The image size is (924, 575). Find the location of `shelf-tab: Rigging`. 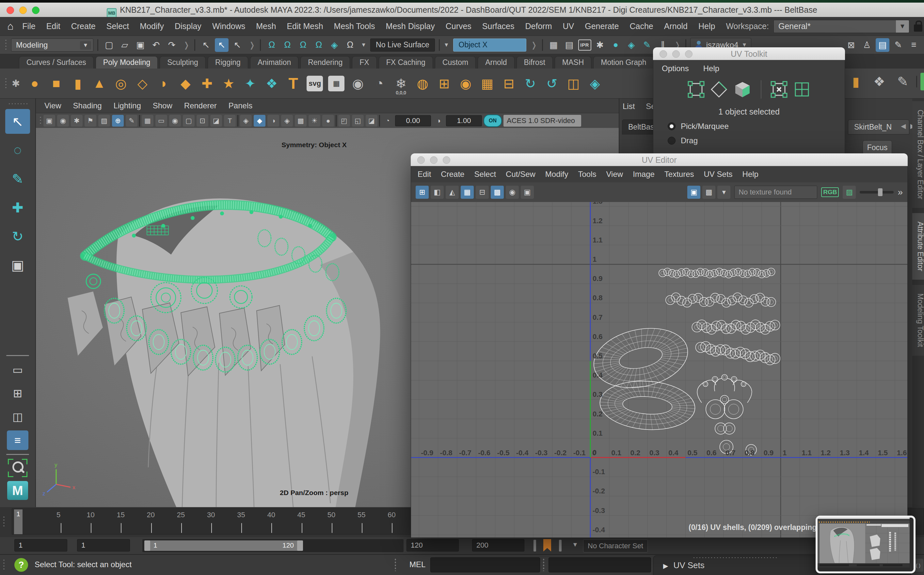

shelf-tab: Rigging is located at coordinates (228, 62).